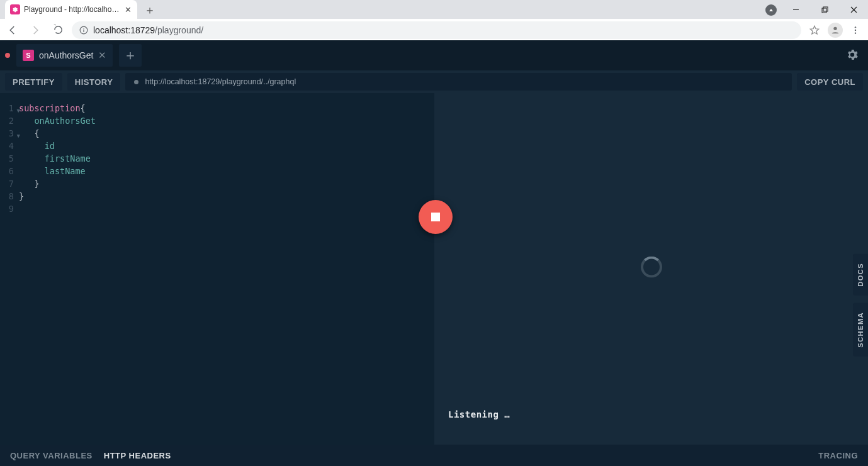  What do you see at coordinates (855, 30) in the screenshot?
I see `browser-menu-icon` at bounding box center [855, 30].